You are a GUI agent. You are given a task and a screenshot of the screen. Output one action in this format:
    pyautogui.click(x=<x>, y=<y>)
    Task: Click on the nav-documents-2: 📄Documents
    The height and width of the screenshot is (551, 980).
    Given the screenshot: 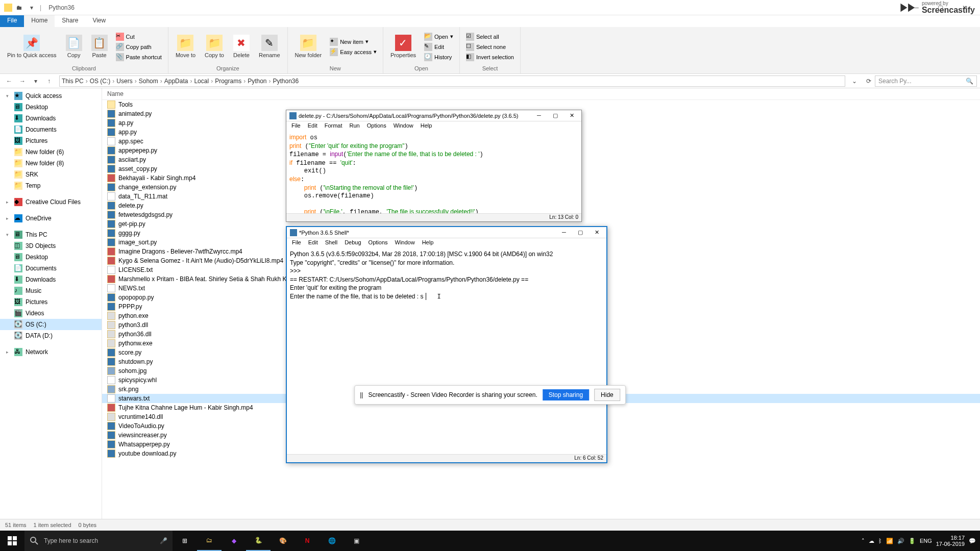 What is the action you would take?
    pyautogui.click(x=51, y=268)
    